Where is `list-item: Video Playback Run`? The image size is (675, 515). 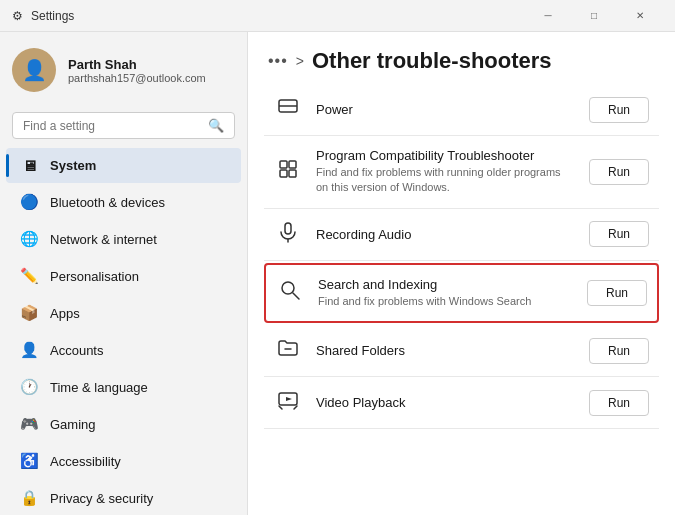 list-item: Video Playback Run is located at coordinates (462, 403).